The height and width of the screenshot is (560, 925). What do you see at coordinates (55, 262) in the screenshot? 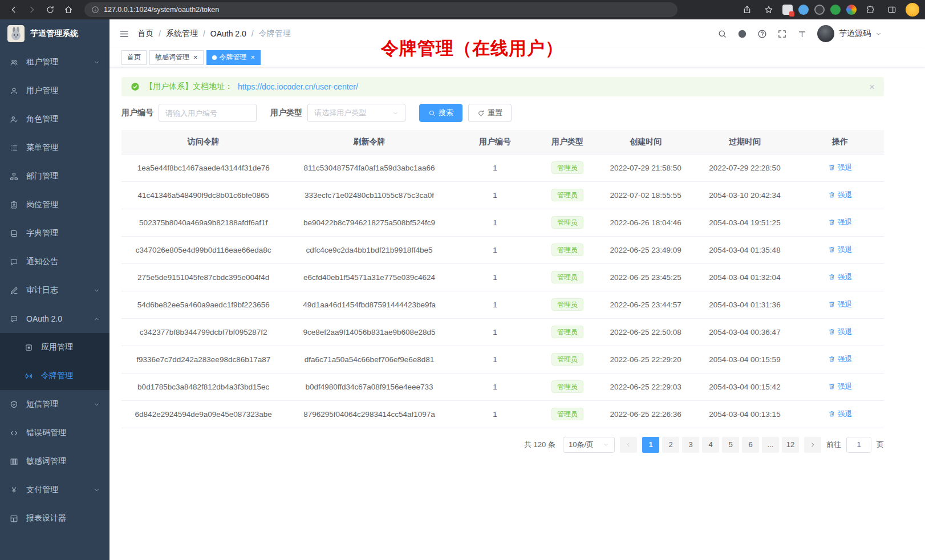
I see `sidebar-item-notice: 通知公告` at bounding box center [55, 262].